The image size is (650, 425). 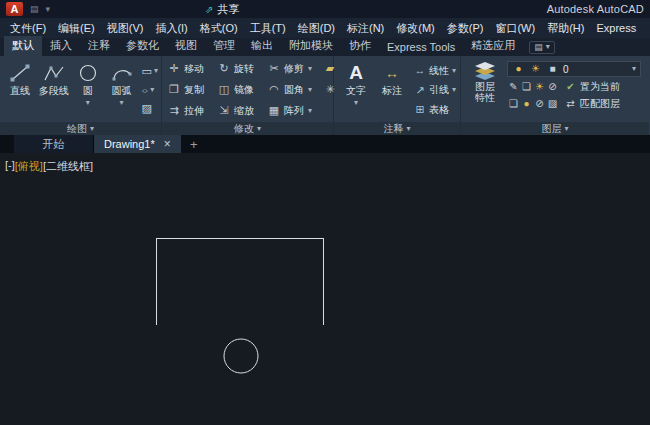 What do you see at coordinates (397, 89) in the screenshot?
I see `panel-annotate-tools: A 文字 ▾ ↔ 标注 ↔ 线性 ▾ ↗ 引线` at bounding box center [397, 89].